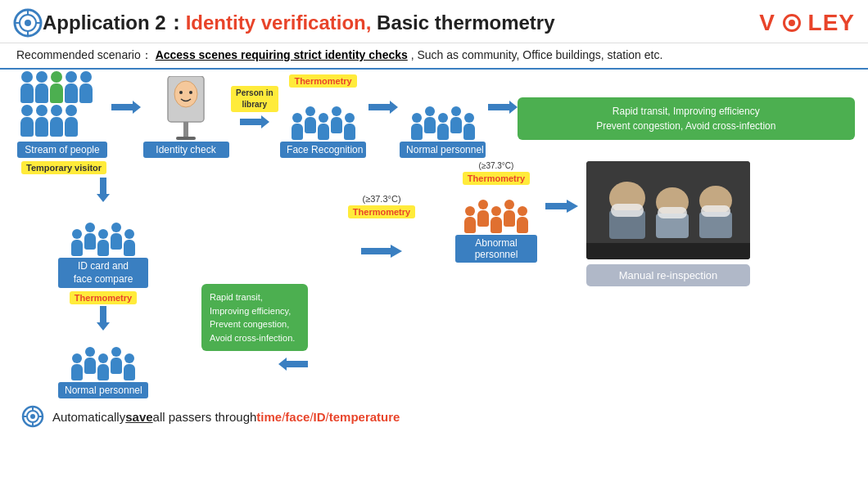 This screenshot has width=868, height=486. What do you see at coordinates (603, 224) in the screenshot?
I see `abnormal-row: (≥37.3°C) Thermometry Abnormalpersonnel` at bounding box center [603, 224].